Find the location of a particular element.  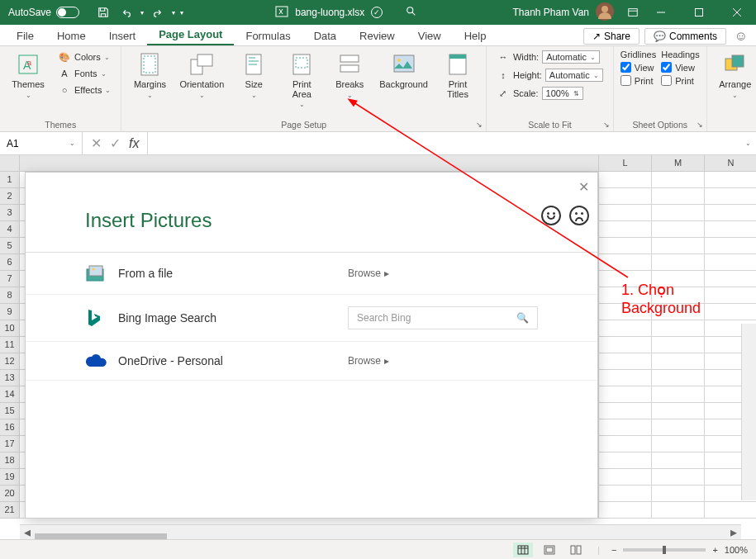

column-header: N is located at coordinates (730, 163).